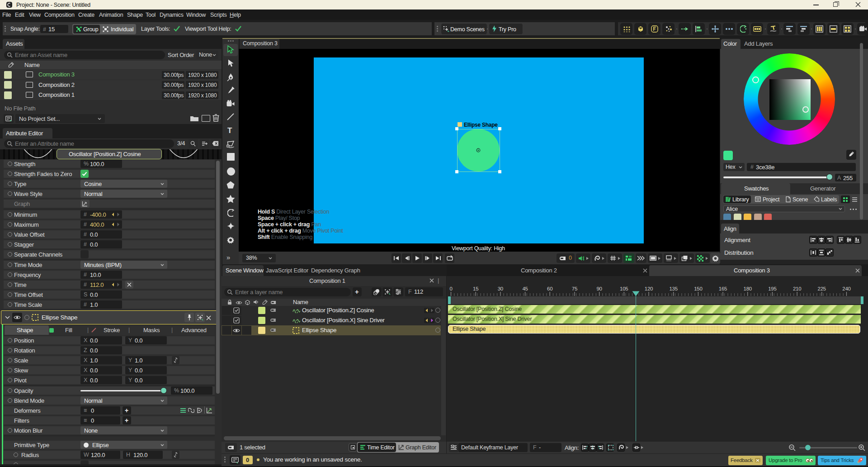 The width and height of the screenshot is (868, 467). Describe the element at coordinates (451, 289) in the screenshot. I see `svg-text: 0` at that location.